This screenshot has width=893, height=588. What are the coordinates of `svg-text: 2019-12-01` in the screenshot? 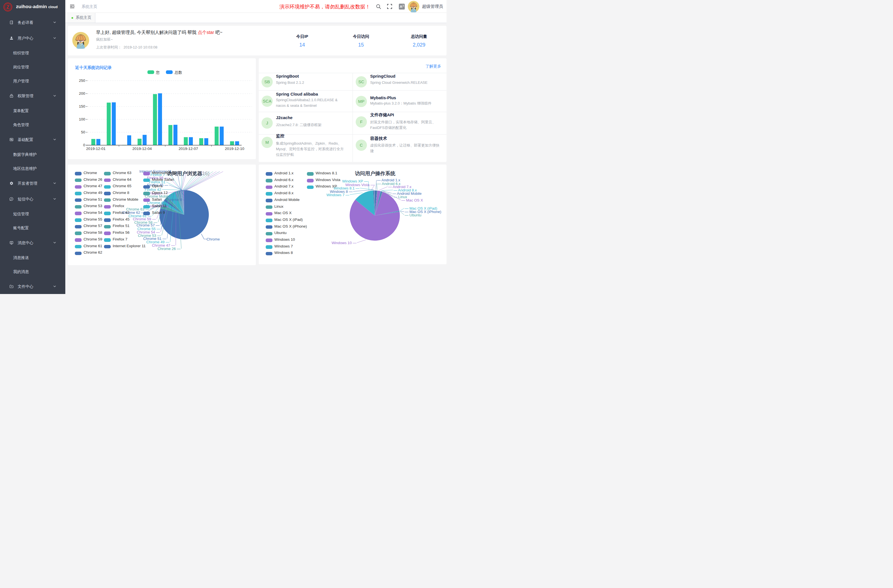 It's located at (96, 149).